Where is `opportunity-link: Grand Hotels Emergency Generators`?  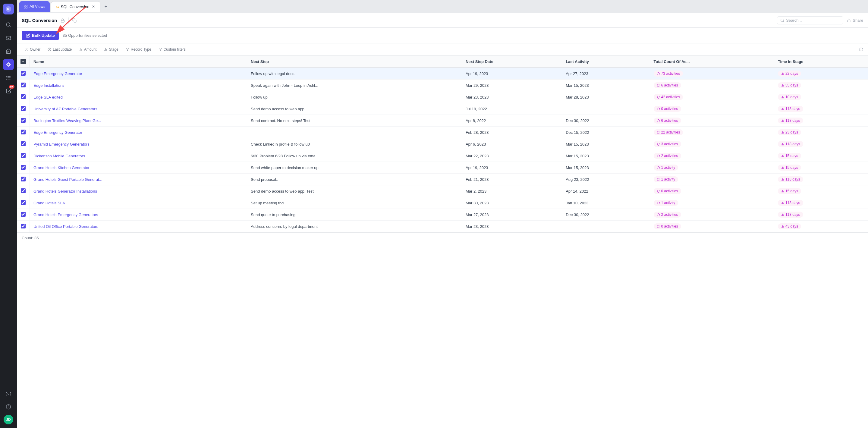
opportunity-link: Grand Hotels Emergency Generators is located at coordinates (66, 215).